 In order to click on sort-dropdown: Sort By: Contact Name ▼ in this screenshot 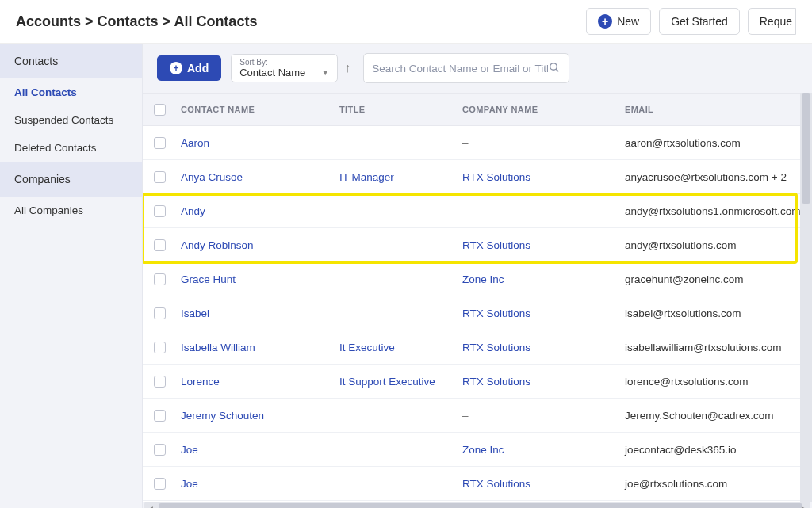, I will do `click(284, 68)`.